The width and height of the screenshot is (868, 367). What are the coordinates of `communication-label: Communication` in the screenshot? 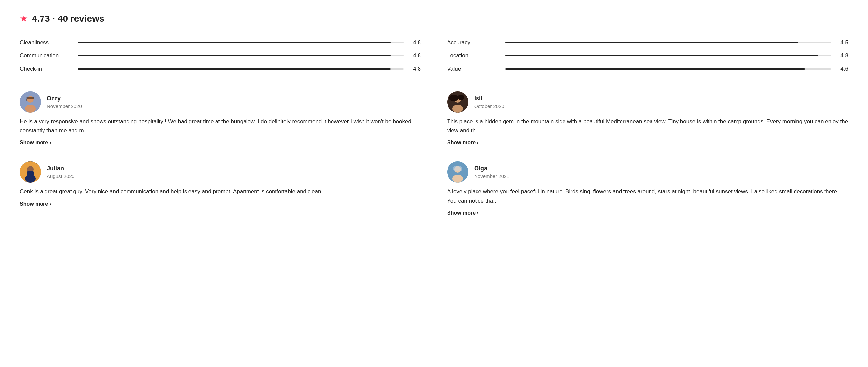 It's located at (46, 56).